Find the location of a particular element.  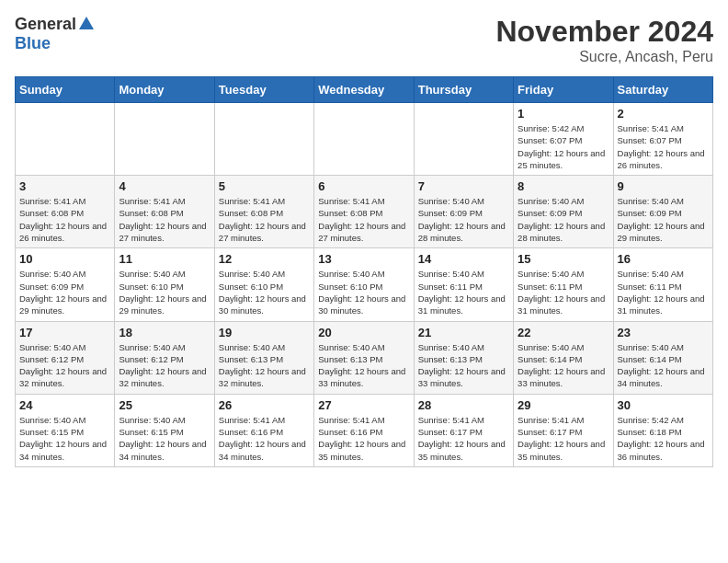

day-number: 11 is located at coordinates (164, 259).